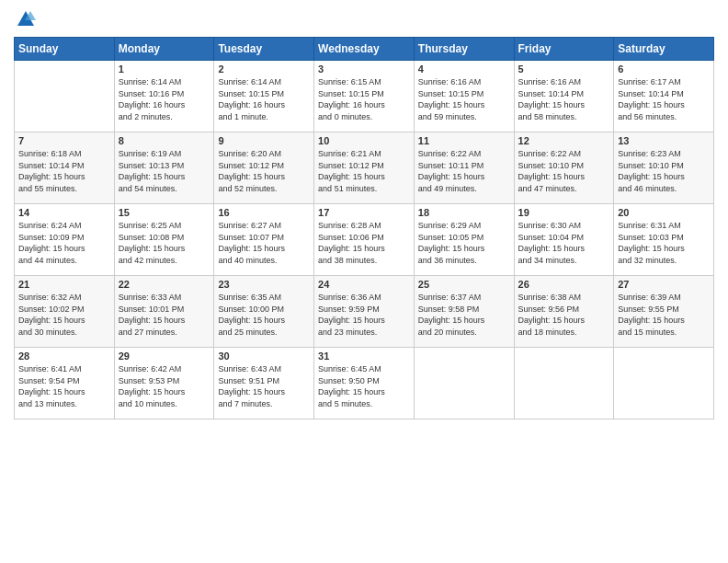 The width and height of the screenshot is (728, 563). Describe the element at coordinates (165, 99) in the screenshot. I see `day-info: Sunrise: 6:14 AM Sunset: 10:16 PM Daylig…` at that location.